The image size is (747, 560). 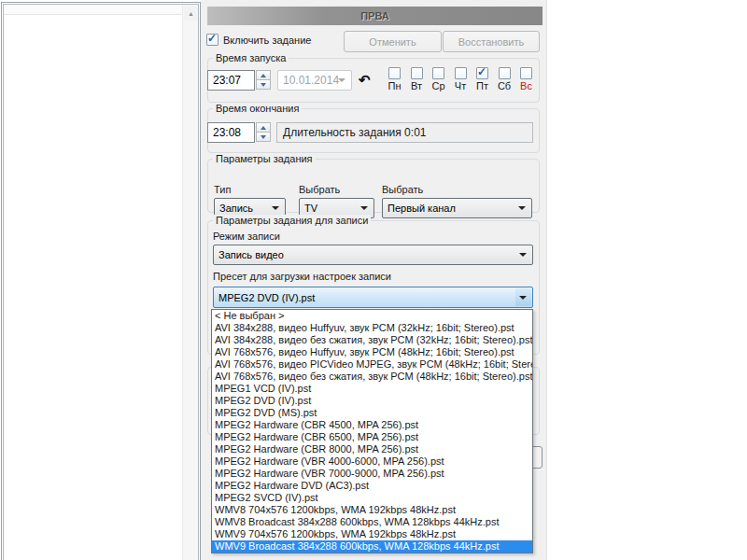 What do you see at coordinates (392, 41) in the screenshot?
I see `cancel-button: Отменить` at bounding box center [392, 41].